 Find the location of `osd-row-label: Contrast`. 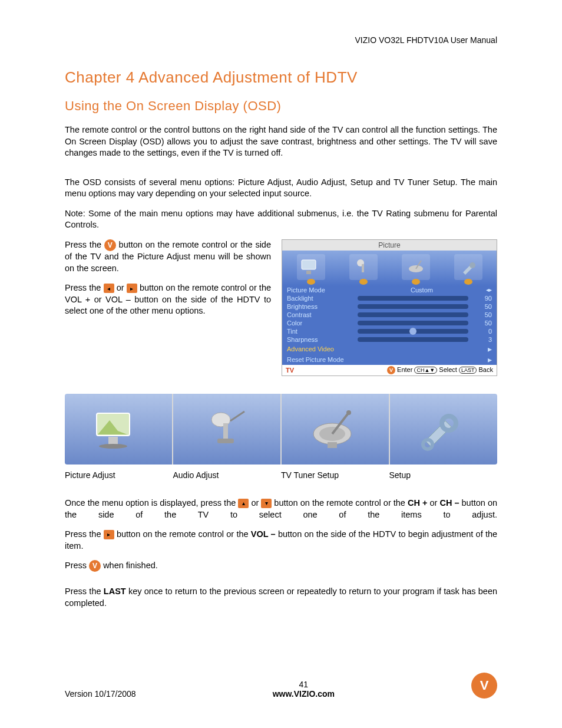

osd-row-label: Contrast is located at coordinates (322, 315).